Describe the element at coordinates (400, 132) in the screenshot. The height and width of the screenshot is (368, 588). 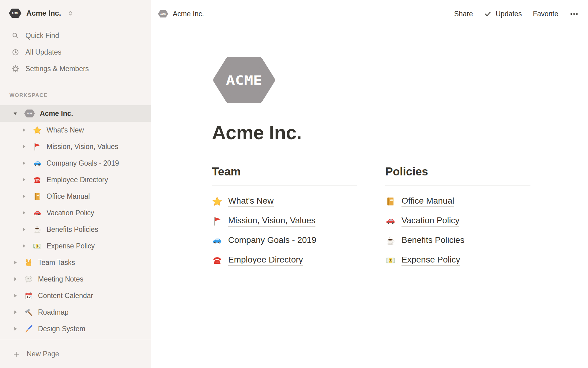
I see `page-title: Acme Inc.` at that location.